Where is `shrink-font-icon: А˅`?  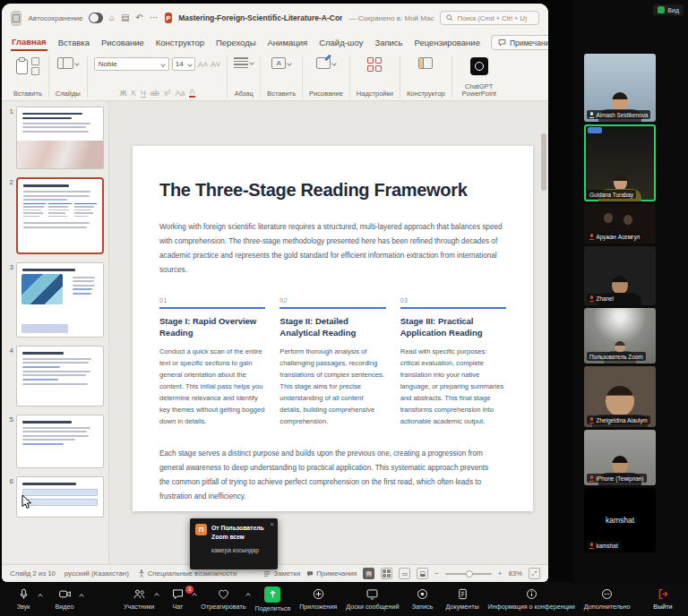
shrink-font-icon: А˅ is located at coordinates (215, 64).